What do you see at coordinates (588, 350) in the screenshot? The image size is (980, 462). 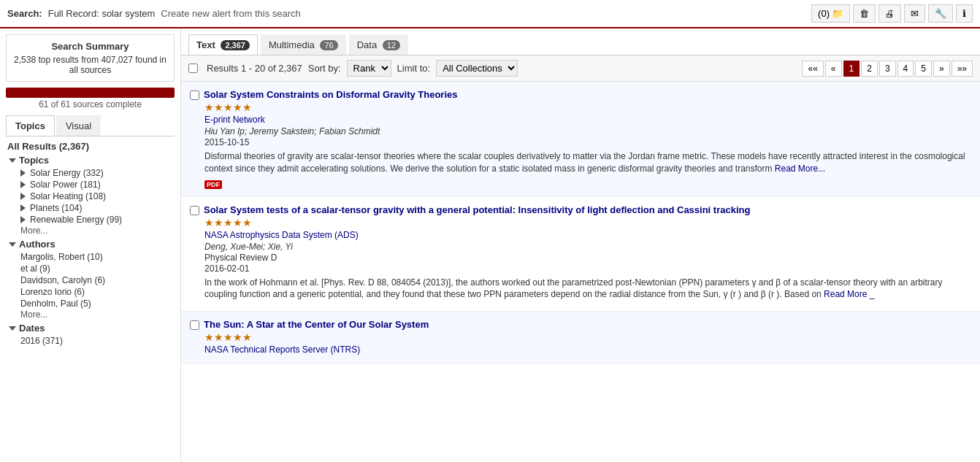 I see `result-source-3: NASA Technical Reports Server (NTRS)` at bounding box center [588, 350].